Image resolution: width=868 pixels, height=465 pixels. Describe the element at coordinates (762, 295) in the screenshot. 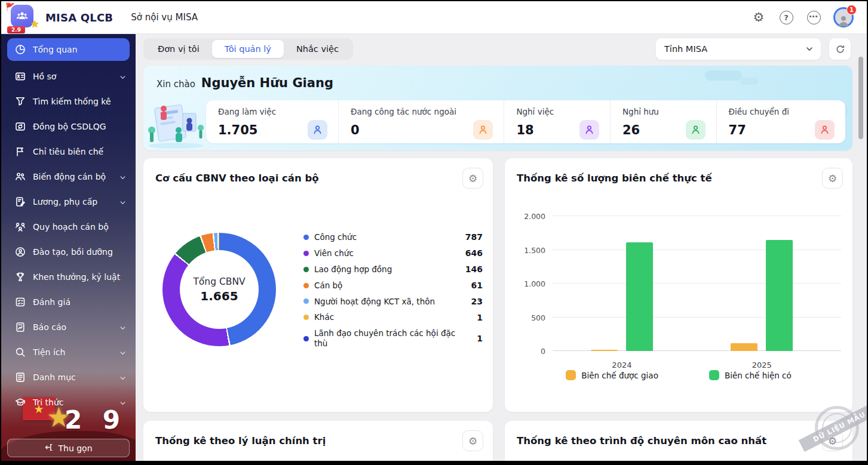

I see `bar-group-2025` at that location.